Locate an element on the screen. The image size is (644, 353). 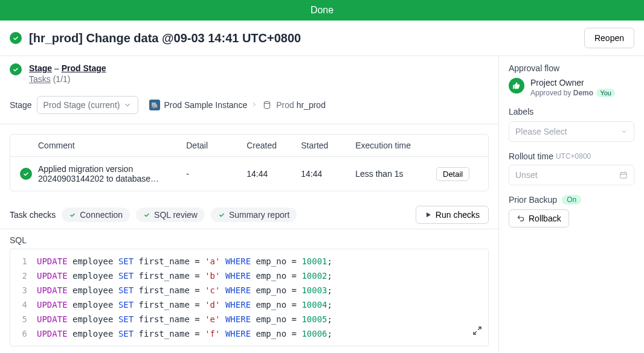
breadcrumb: 🐘 Prod Sample Instance Prod hr_prod is located at coordinates (237, 105).